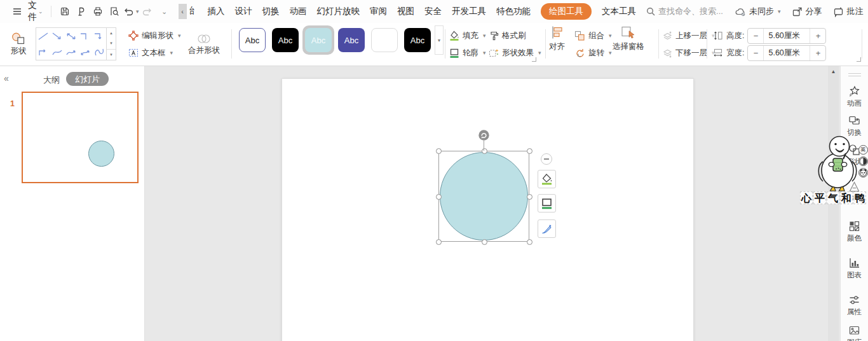  What do you see at coordinates (787, 53) in the screenshot?
I see `width-value: 5.60厘米` at bounding box center [787, 53].